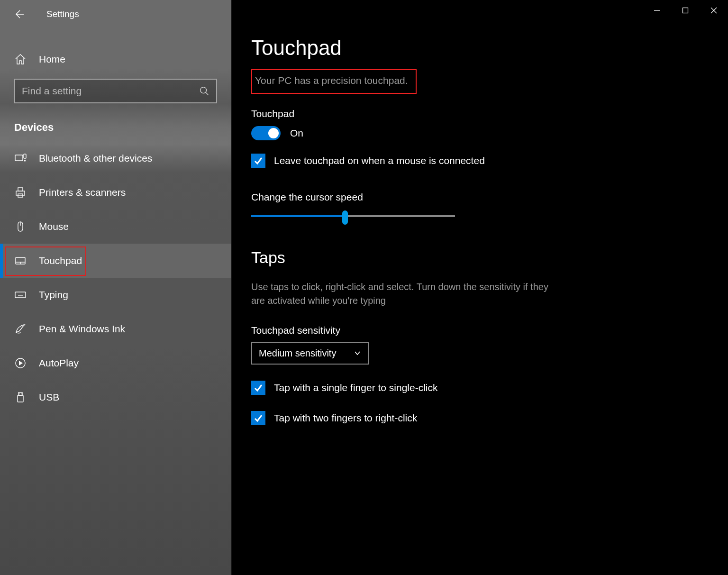  What do you see at coordinates (116, 329) in the screenshot?
I see `sidebar-item-pen: Pen & Windows Ink` at bounding box center [116, 329].